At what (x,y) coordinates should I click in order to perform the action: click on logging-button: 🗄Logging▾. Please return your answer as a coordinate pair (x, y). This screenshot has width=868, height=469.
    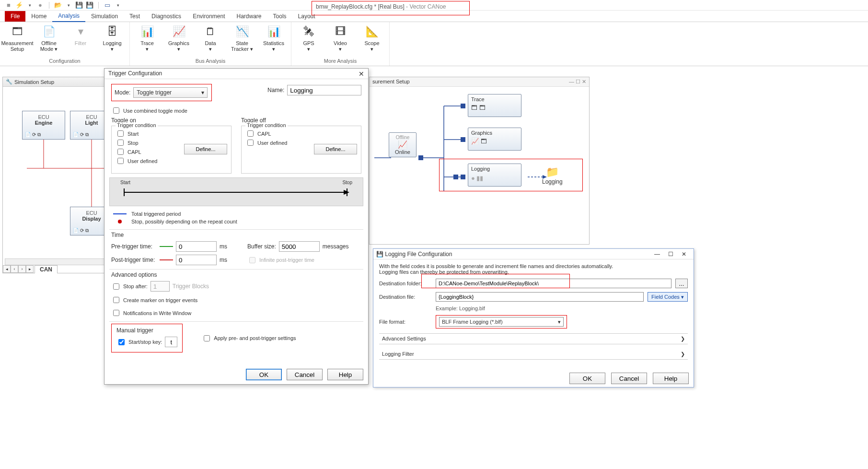
    Looking at the image, I should click on (112, 40).